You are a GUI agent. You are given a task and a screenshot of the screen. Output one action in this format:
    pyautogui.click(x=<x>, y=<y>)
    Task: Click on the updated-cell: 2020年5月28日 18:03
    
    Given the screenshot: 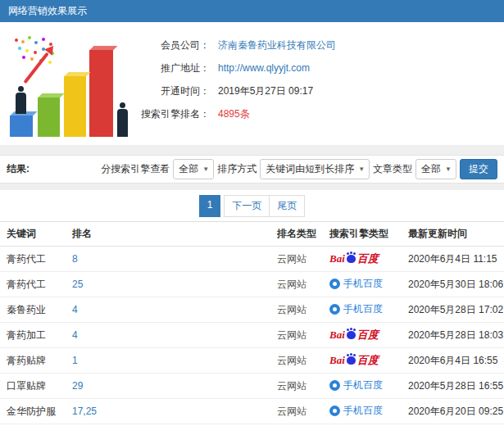 What is the action you would take?
    pyautogui.click(x=452, y=336)
    